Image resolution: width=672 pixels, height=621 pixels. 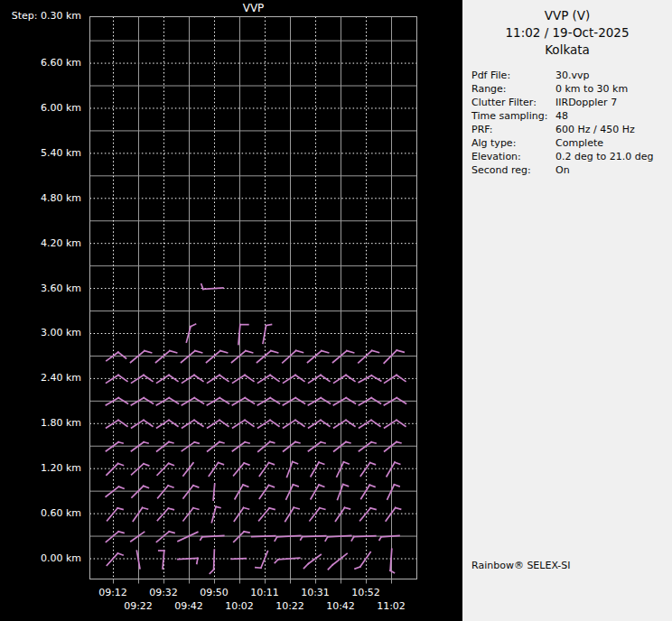 I want to click on panel-header: VVP (V) 11:02 / 19-Oct-2025 Kolkata, so click(x=567, y=32).